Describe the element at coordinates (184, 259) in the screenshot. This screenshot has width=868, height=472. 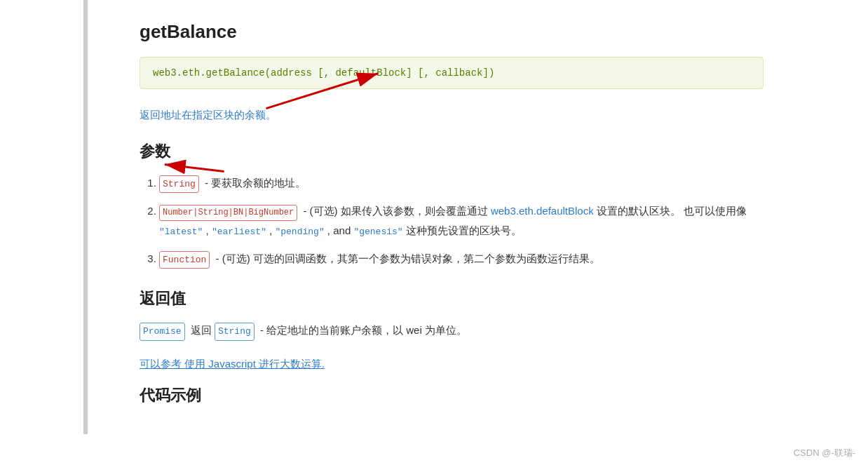
I see `function-tag: Function` at that location.